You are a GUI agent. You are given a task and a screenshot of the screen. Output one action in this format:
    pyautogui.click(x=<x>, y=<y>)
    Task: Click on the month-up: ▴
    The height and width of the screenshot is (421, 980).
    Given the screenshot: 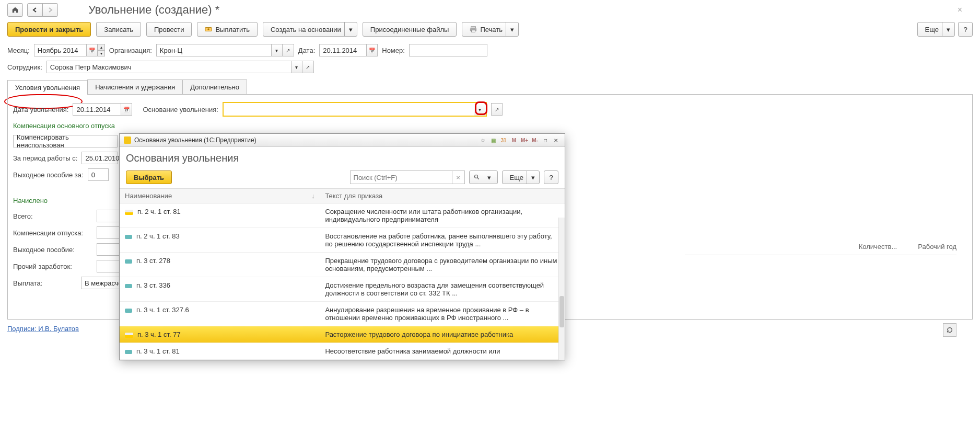 What is the action you would take?
    pyautogui.click(x=101, y=47)
    